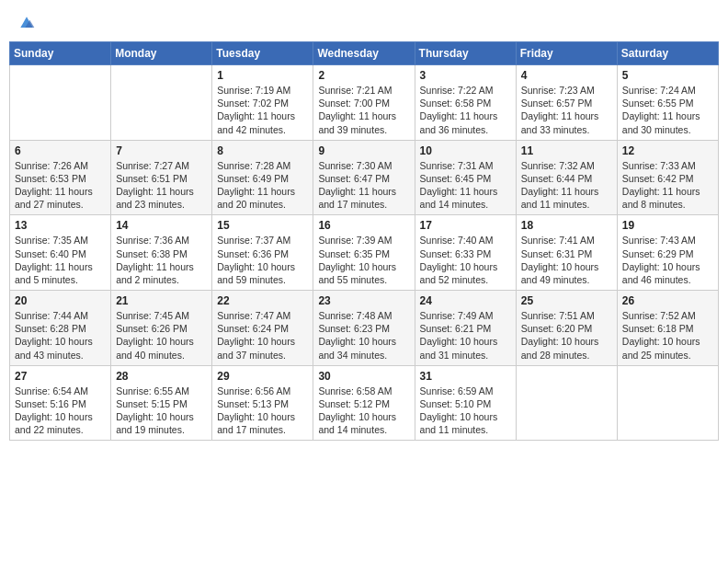 The width and height of the screenshot is (728, 563). Describe the element at coordinates (364, 22) in the screenshot. I see `page-header` at that location.